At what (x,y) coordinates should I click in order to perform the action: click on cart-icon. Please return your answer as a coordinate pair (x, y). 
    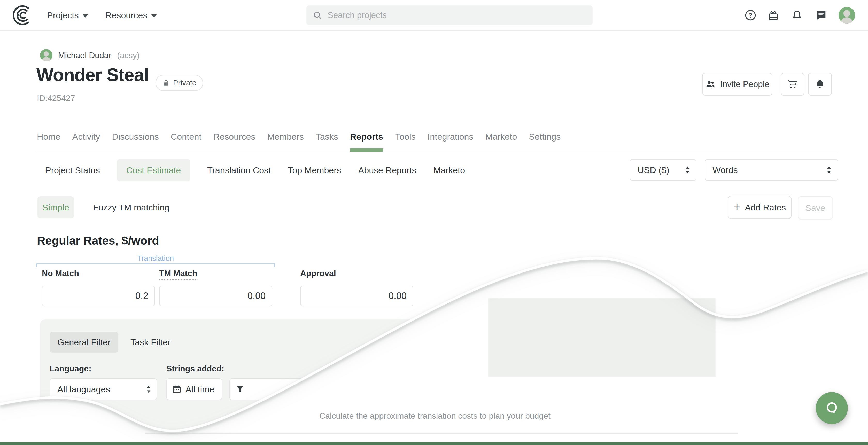
    Looking at the image, I should click on (793, 84).